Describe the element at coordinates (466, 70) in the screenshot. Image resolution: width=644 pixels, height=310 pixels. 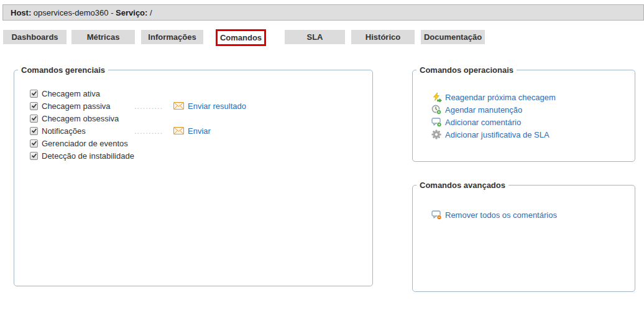
I see `panel-title: Comandos operacionais` at that location.